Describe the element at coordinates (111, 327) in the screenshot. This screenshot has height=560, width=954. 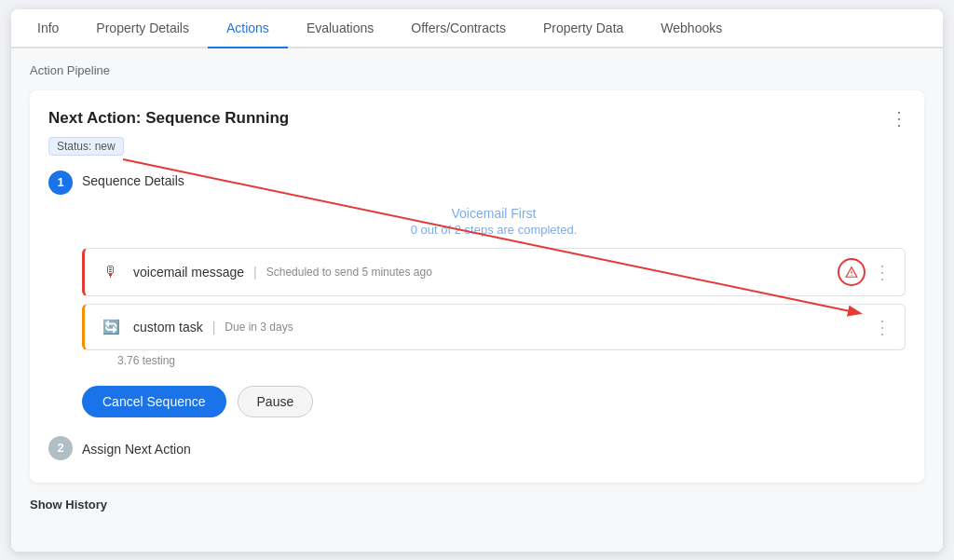
I see `custom-task-icon: 🔄` at that location.